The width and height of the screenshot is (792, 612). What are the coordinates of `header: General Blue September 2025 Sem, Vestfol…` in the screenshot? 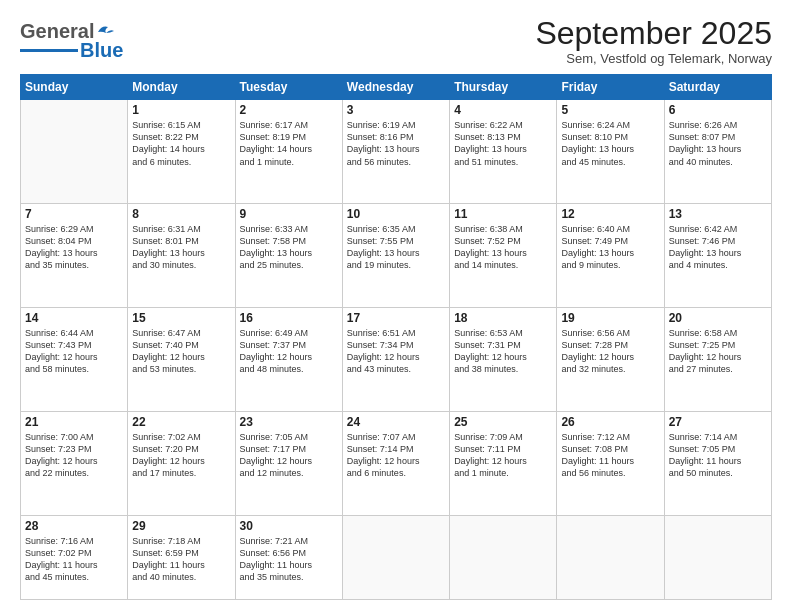 It's located at (396, 41).